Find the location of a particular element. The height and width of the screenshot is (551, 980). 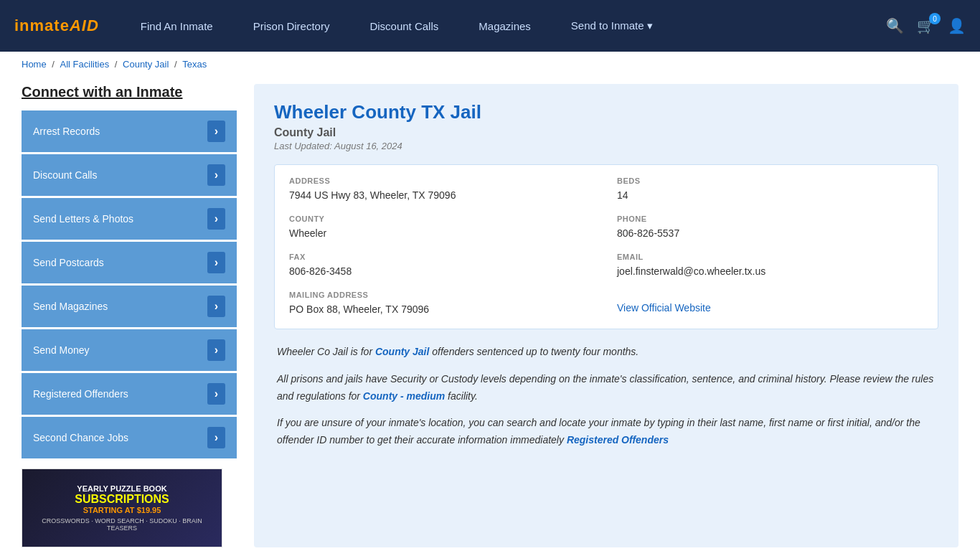

site-logo: inmateAID is located at coordinates (57, 26).